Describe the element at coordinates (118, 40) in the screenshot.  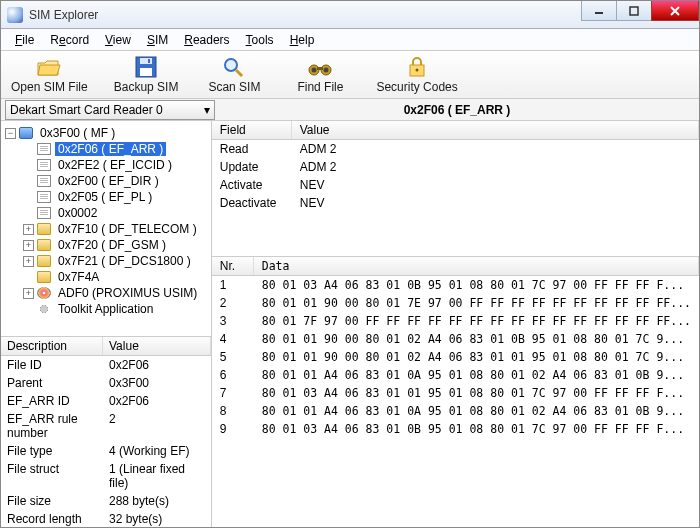
I see `menu-view: View` at that location.